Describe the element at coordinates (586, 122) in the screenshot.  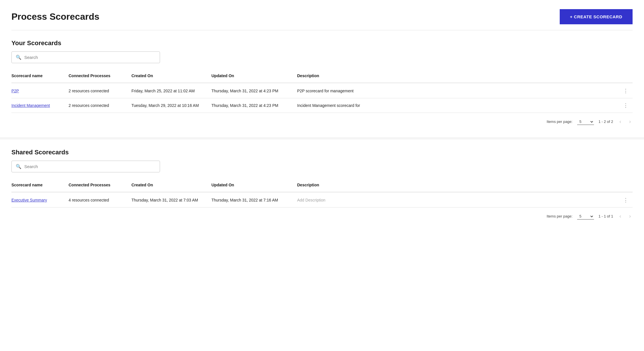
I see `items-per-page-select-1: 5 10 25` at that location.